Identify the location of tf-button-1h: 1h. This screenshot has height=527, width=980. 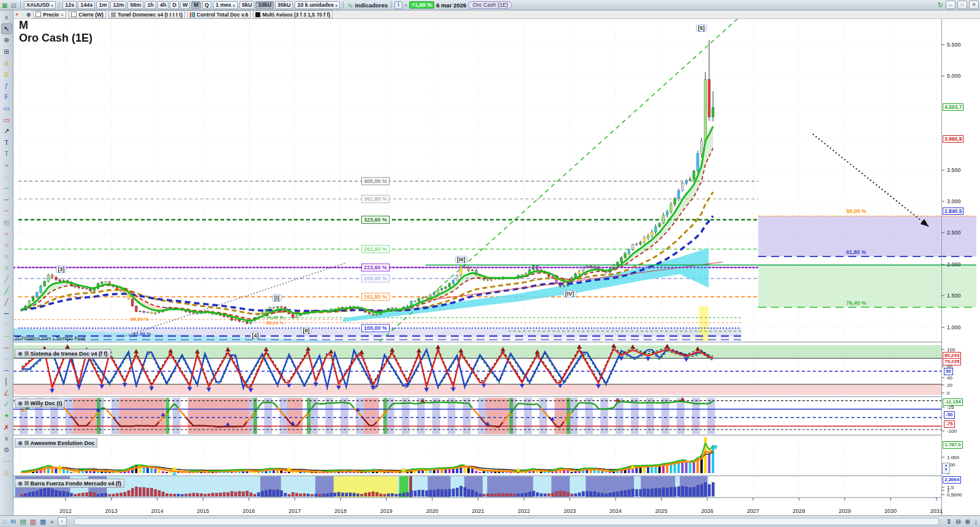
(151, 5).